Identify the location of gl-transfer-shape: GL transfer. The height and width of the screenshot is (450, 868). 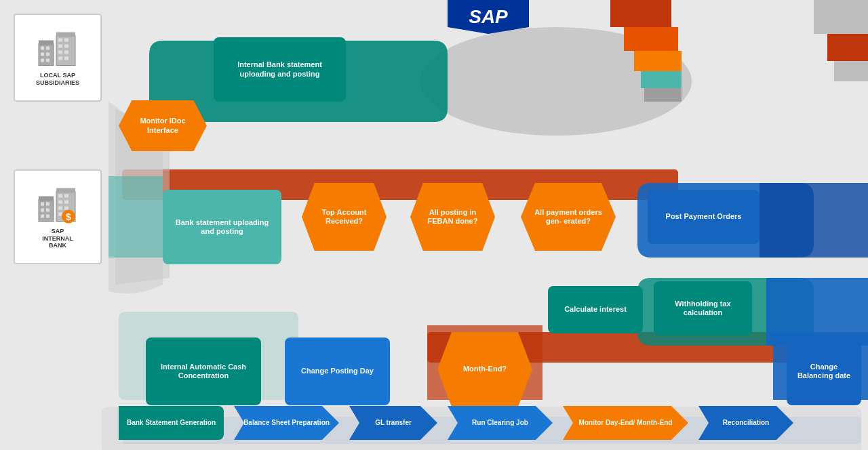
(393, 423).